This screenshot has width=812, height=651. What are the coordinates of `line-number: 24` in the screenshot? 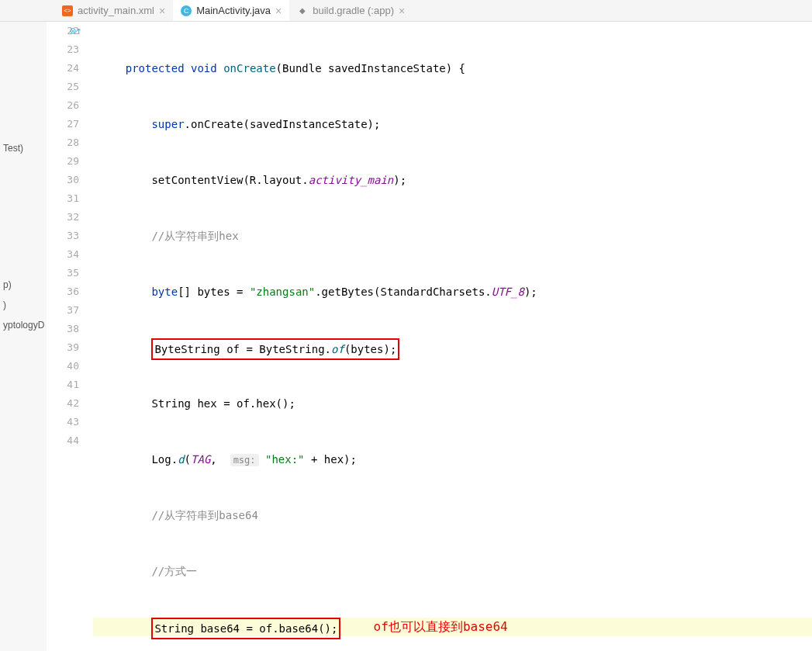 It's located at (63, 68).